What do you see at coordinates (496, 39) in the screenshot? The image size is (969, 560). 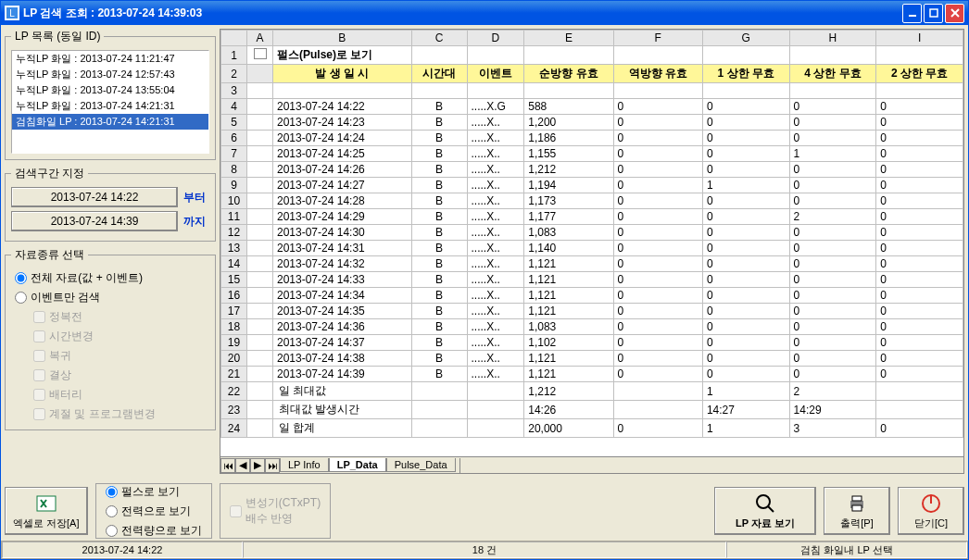 I see `col-header: D` at bounding box center [496, 39].